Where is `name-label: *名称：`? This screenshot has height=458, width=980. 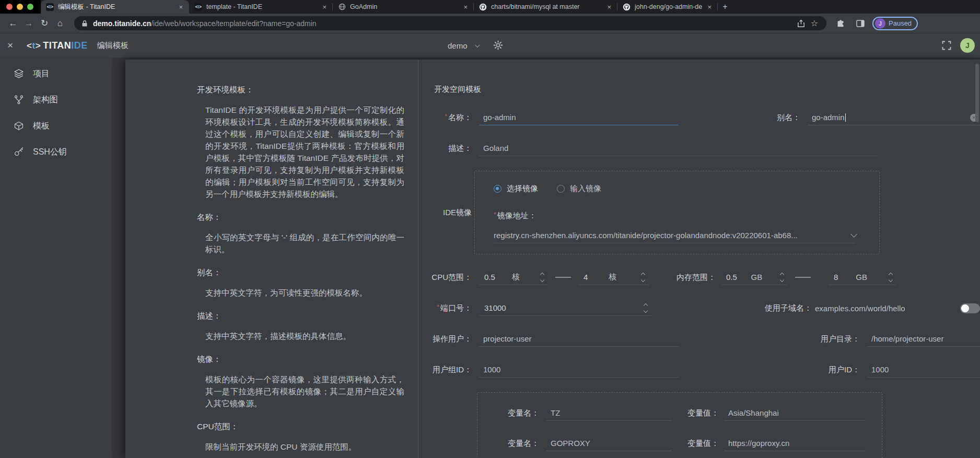 name-label: *名称： is located at coordinates (448, 118).